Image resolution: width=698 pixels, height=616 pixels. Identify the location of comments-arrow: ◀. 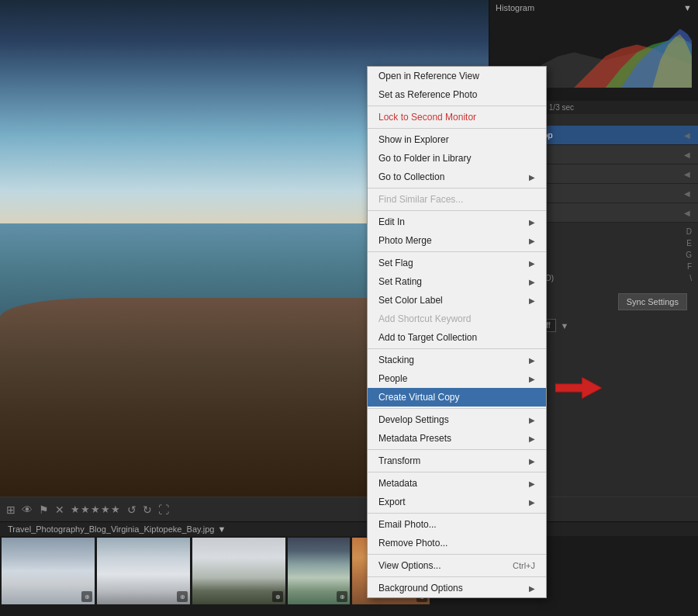
(687, 213).